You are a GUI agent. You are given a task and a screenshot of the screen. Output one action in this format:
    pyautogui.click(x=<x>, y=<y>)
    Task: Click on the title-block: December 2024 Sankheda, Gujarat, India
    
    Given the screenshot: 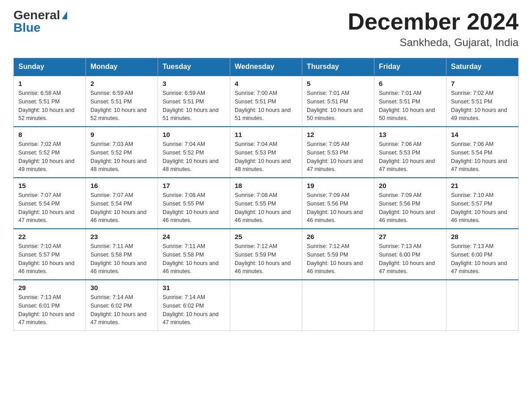 What is the action you would take?
    pyautogui.click(x=433, y=29)
    